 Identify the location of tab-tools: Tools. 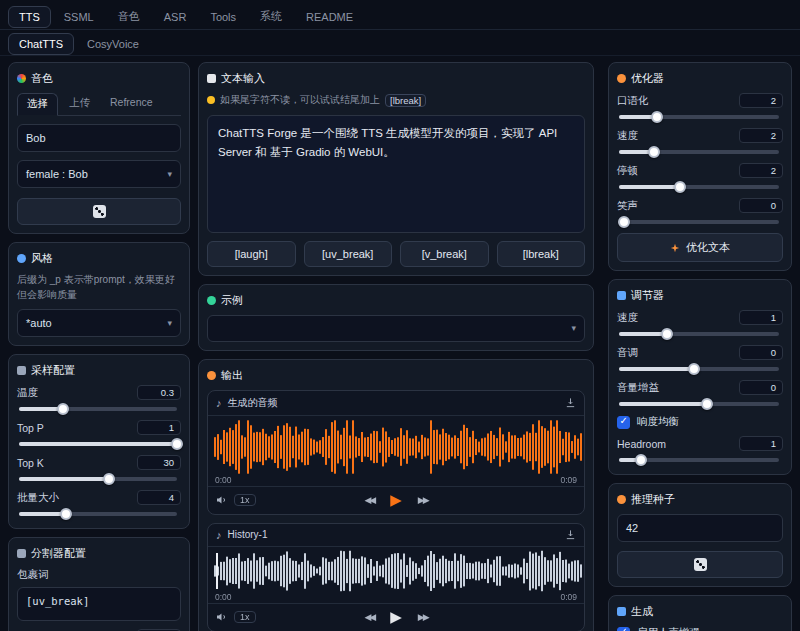
(223, 17).